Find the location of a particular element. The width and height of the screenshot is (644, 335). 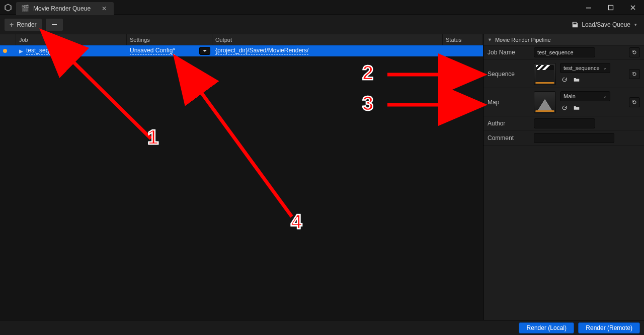

save-icon is located at coordinates (575, 25).